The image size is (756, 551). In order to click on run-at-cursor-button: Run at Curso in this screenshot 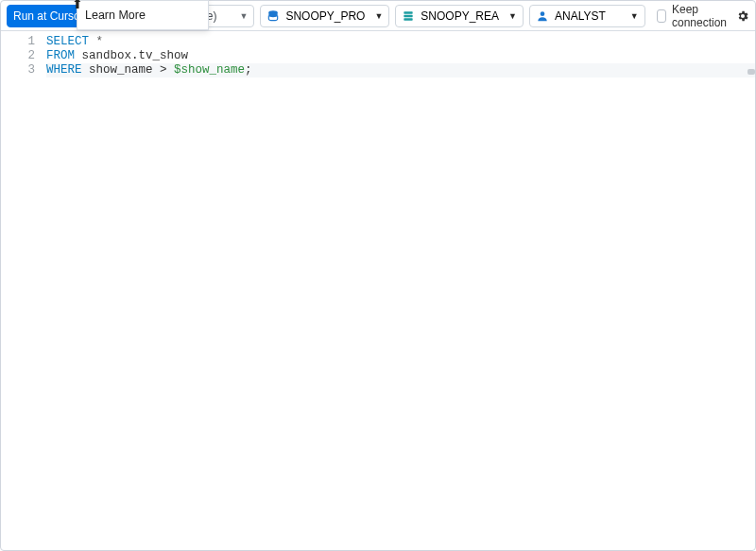, I will do `click(47, 16)`.